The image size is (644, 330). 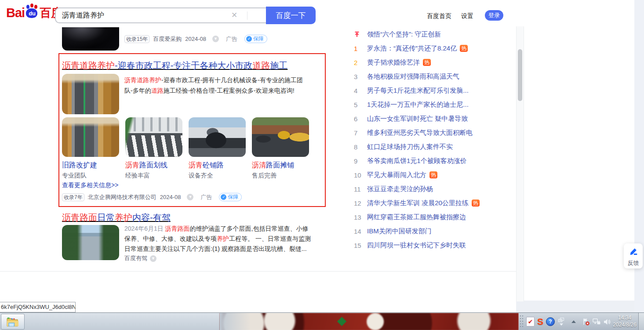 What do you see at coordinates (434, 217) in the screenshot?
I see `hot-search-item: 13 网红穿霸王茶姬工服热舞被指擦边` at bounding box center [434, 217].